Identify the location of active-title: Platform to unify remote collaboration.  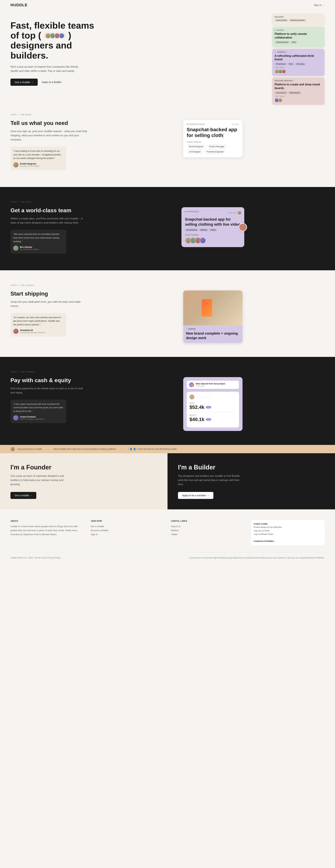
(298, 36).